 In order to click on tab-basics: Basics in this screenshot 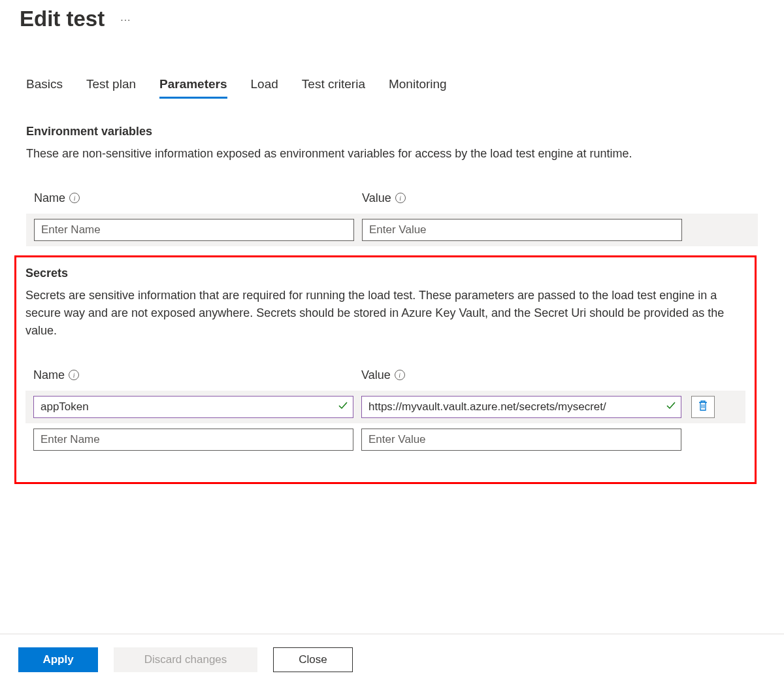, I will do `click(44, 88)`.